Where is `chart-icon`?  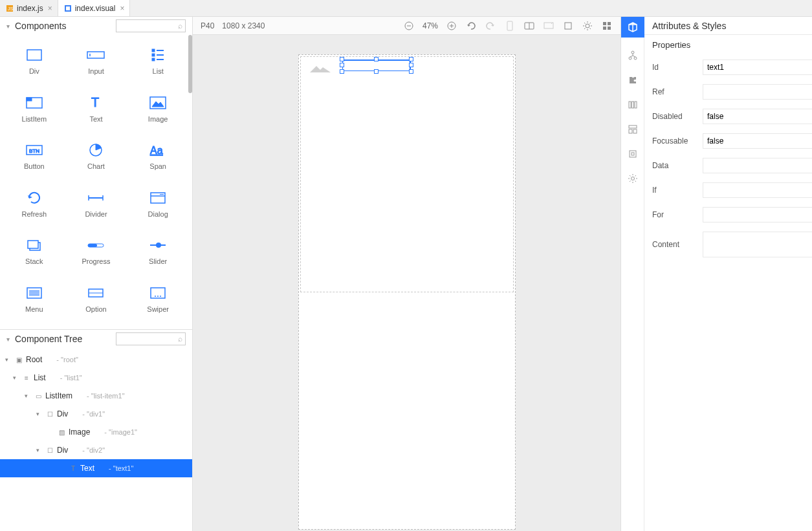 chart-icon is located at coordinates (96, 150).